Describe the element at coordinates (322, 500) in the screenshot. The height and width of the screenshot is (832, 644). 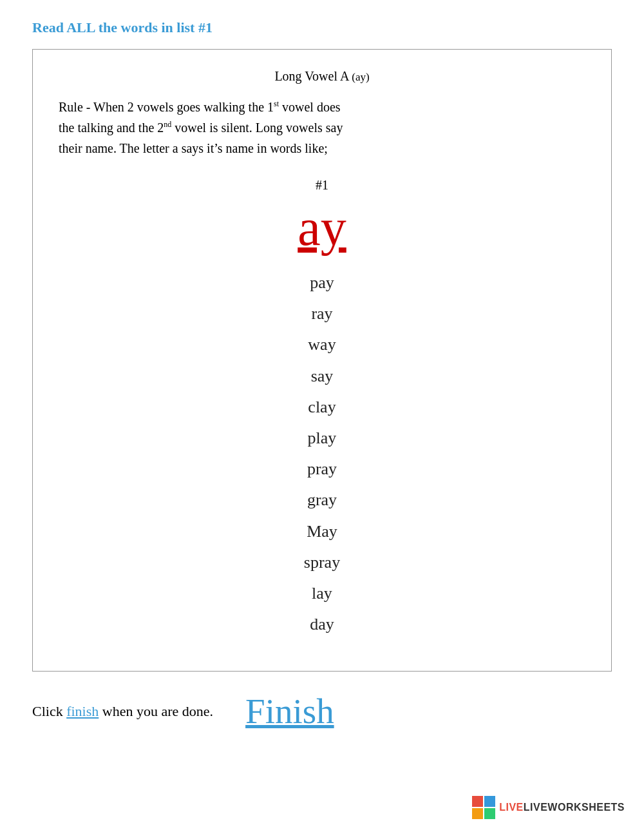
I see `list-item: gray` at that location.